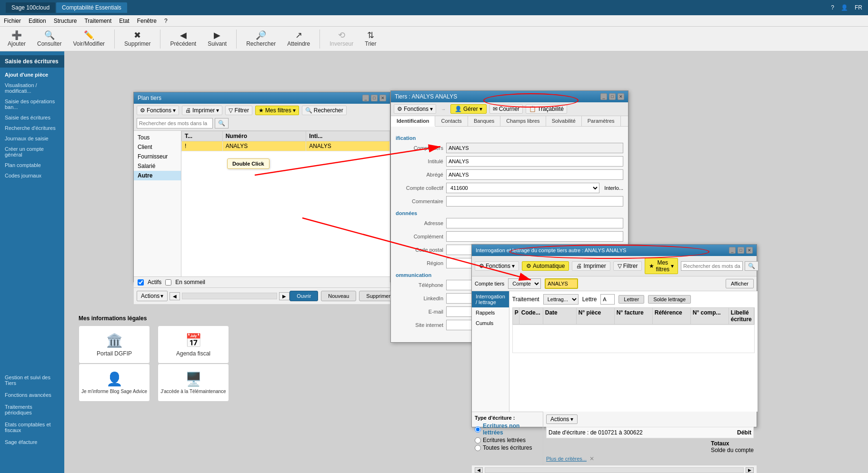 The width and height of the screenshot is (868, 473). What do you see at coordinates (478, 448) in the screenshot?
I see `toutes-ecritures-radio` at bounding box center [478, 448].